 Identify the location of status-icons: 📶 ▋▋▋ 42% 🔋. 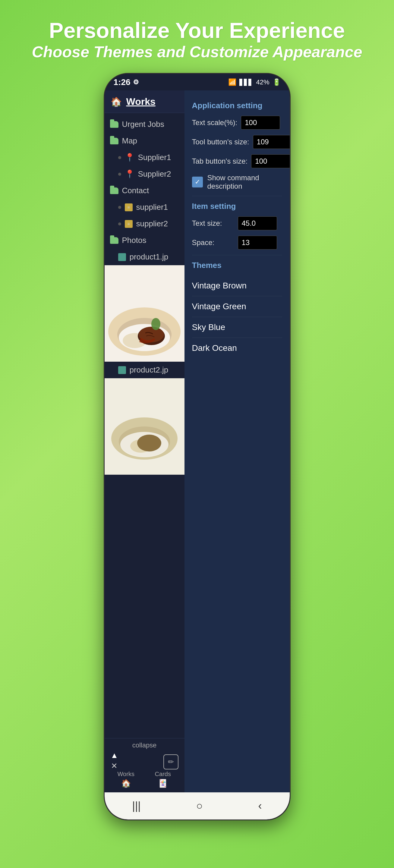
(254, 82).